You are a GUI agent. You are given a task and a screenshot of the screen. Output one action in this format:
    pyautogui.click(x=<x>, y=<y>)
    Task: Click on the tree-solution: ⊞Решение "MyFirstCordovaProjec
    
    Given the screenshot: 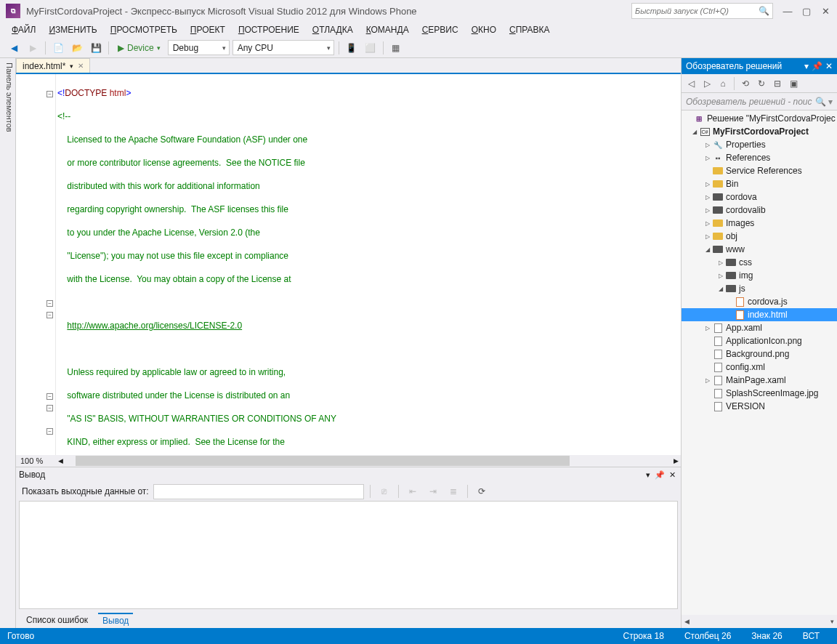 What is the action you would take?
    pyautogui.click(x=759, y=118)
    